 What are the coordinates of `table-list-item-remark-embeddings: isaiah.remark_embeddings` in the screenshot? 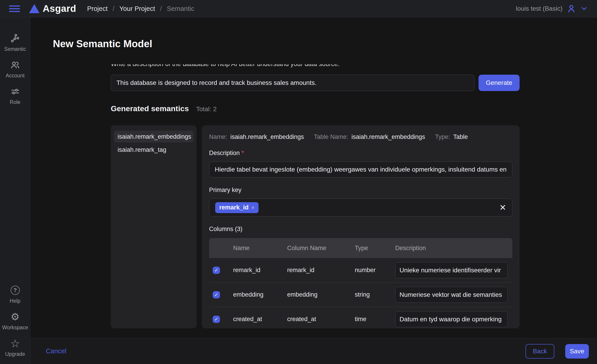 It's located at (154, 137).